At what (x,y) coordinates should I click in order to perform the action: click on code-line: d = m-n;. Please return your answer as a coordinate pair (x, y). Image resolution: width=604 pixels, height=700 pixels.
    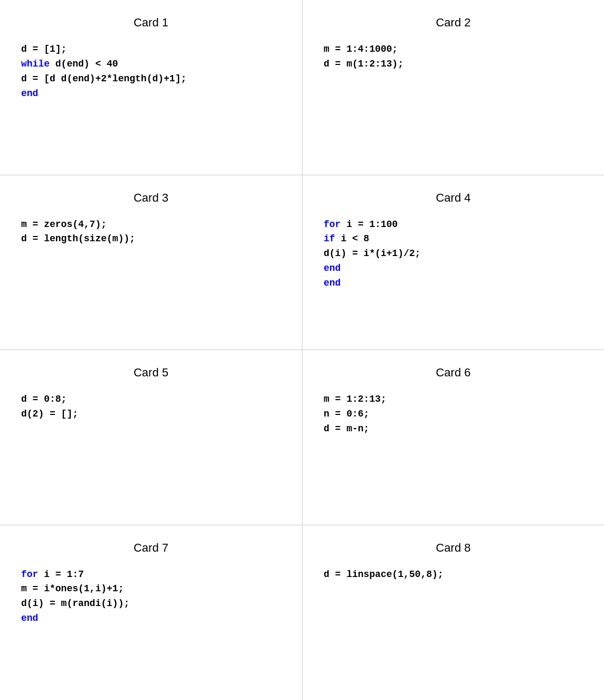
    Looking at the image, I should click on (355, 429).